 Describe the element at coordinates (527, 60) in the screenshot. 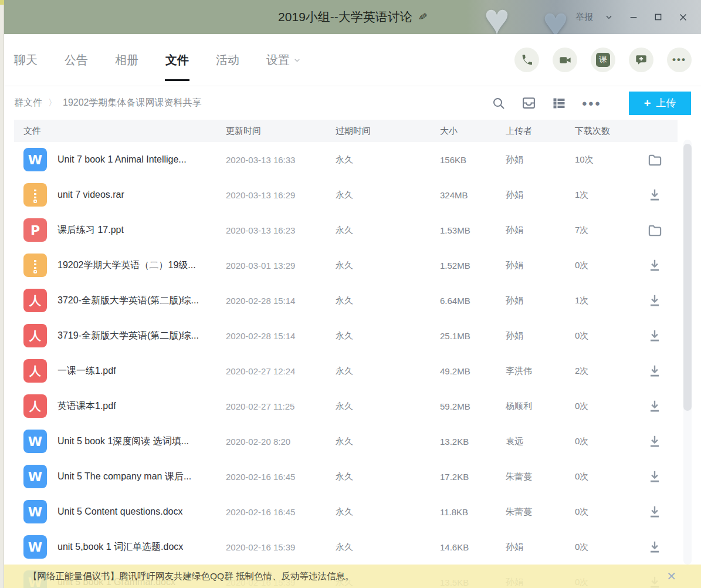

I see `voice-call-button` at that location.